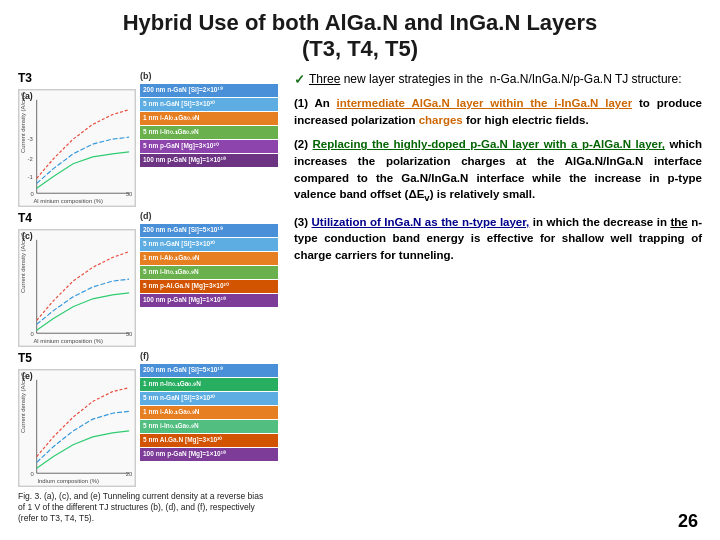 This screenshot has width=720, height=540. I want to click on figure-t4-block: T4 (c) Current density (A/cm²) Al minium…, so click(148, 279).